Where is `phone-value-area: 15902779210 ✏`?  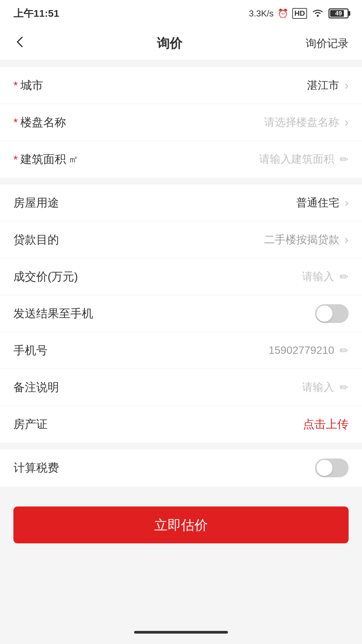
phone-value-area: 15902779210 ✏ is located at coordinates (308, 351).